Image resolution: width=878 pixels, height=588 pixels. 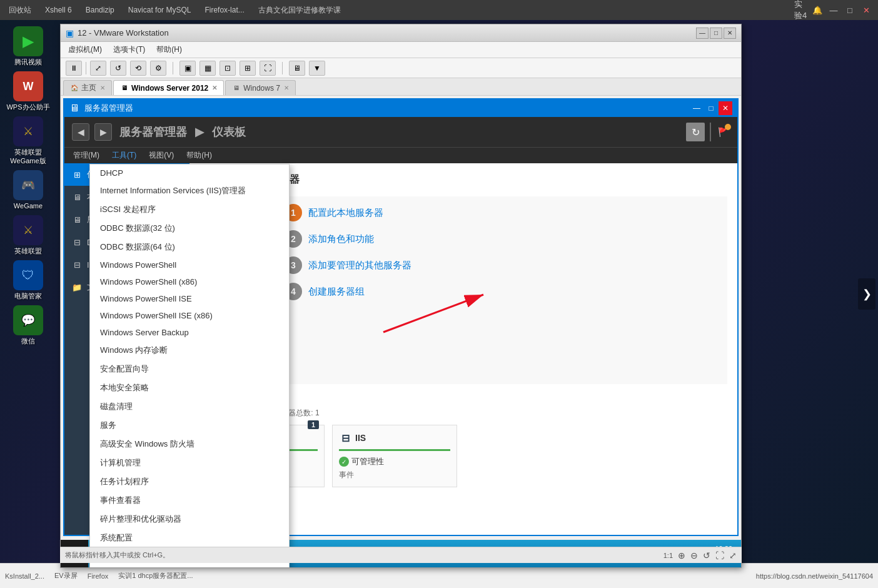 I want to click on toolbar-fullscreen: ⛶, so click(x=268, y=68).